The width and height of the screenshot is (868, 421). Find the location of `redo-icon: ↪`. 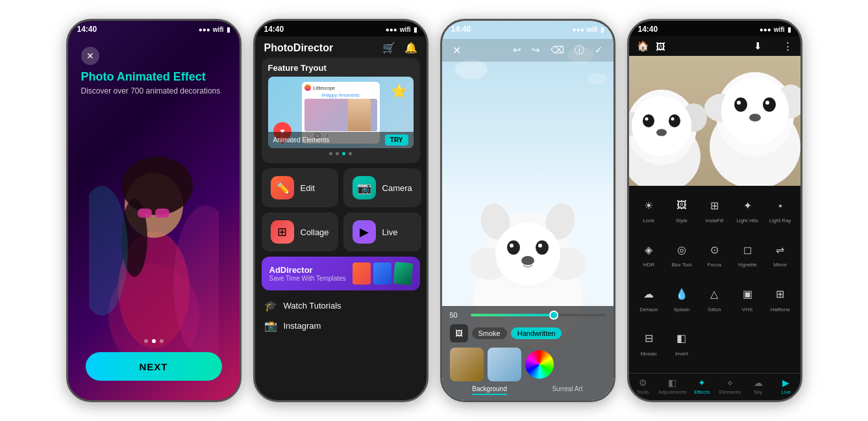

redo-icon: ↪ is located at coordinates (536, 51).